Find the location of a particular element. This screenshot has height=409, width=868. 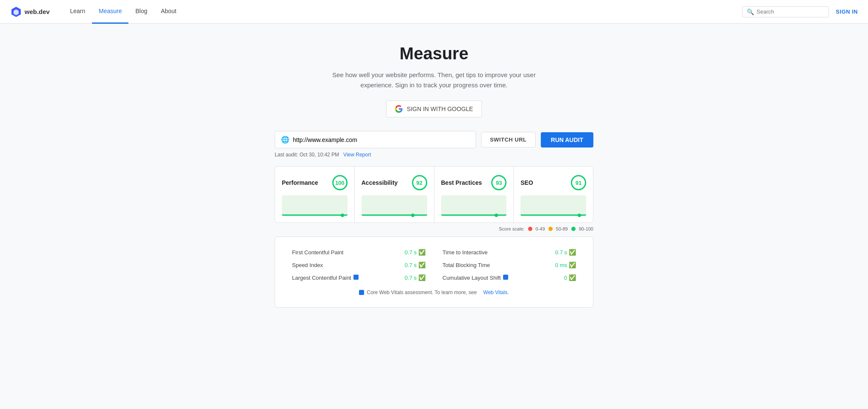

sign-in-button: SIGN IN is located at coordinates (847, 12).